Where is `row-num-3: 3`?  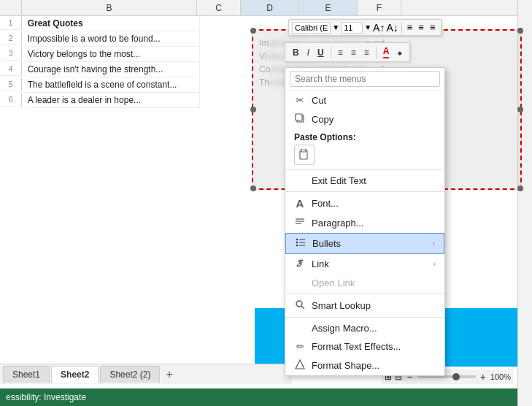
row-num-3: 3 is located at coordinates (11, 54).